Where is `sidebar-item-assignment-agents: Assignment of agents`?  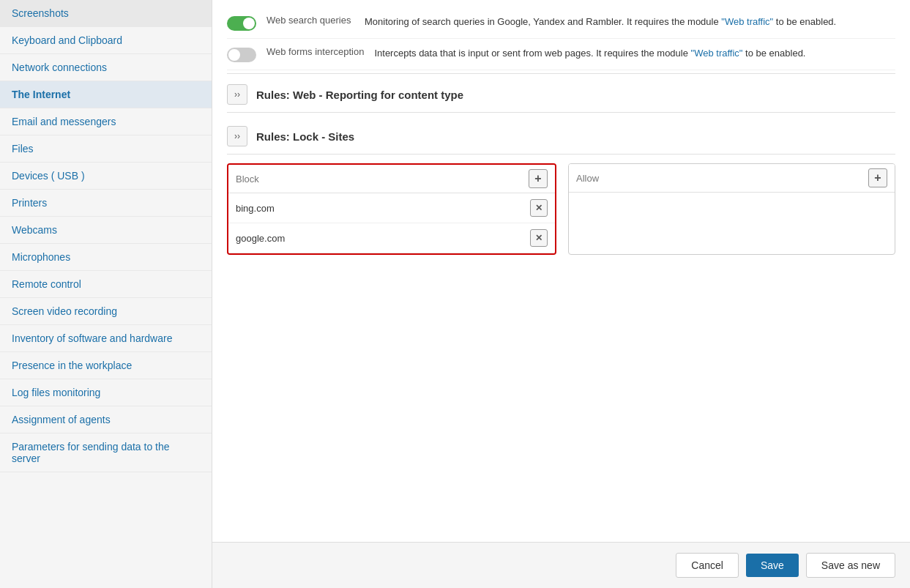 sidebar-item-assignment-agents: Assignment of agents is located at coordinates (105, 420).